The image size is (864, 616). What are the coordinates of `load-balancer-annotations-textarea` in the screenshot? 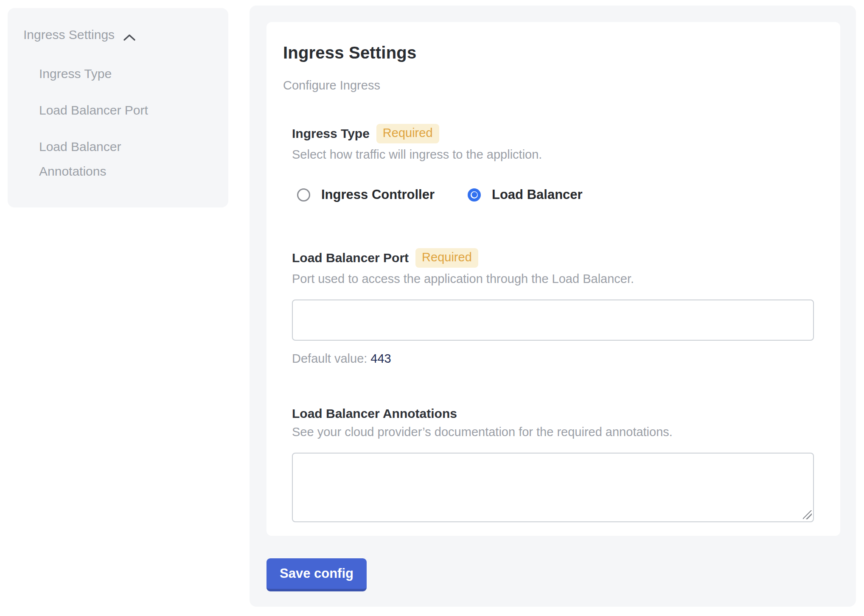 It's located at (553, 487).